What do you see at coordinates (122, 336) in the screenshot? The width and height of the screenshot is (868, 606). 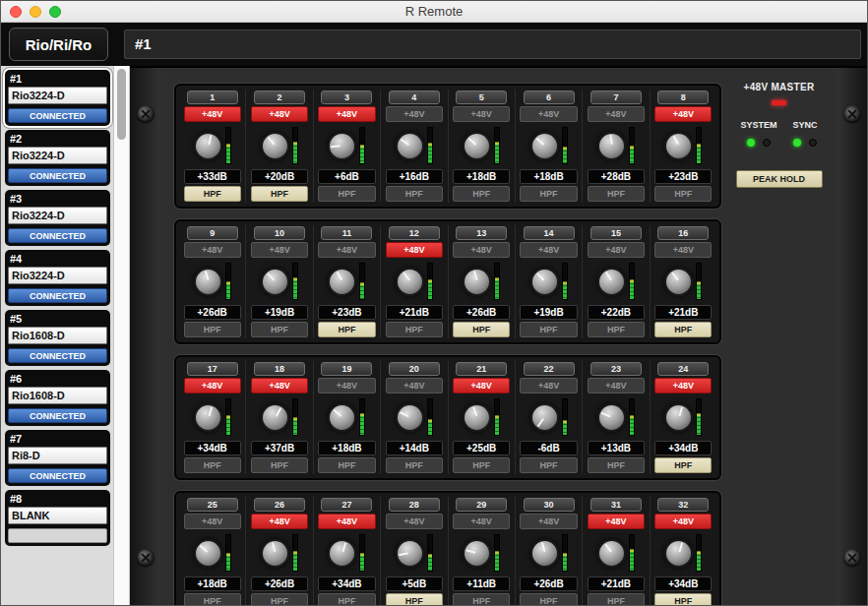 I see `device-list-scrollbar` at bounding box center [122, 336].